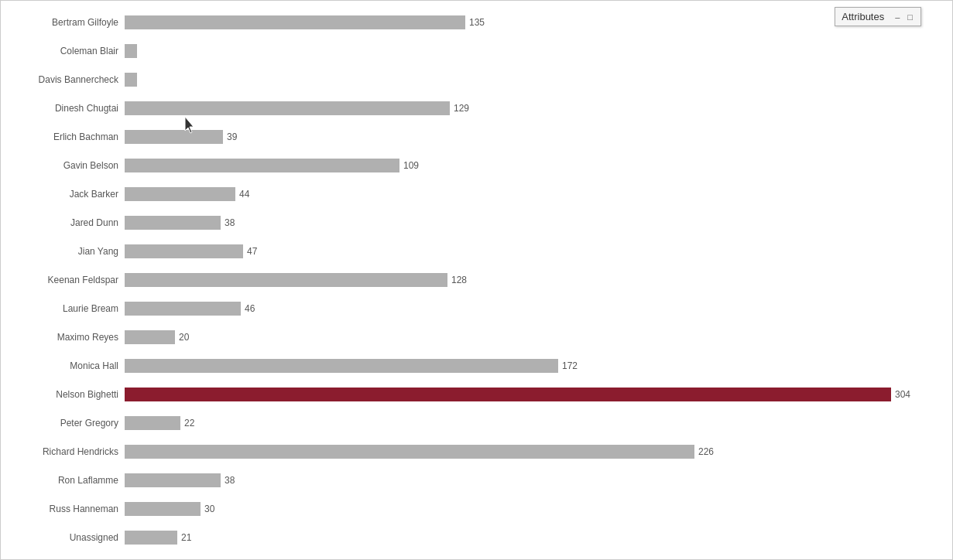 The image size is (953, 560). Describe the element at coordinates (477, 251) in the screenshot. I see `table-row: Jian Yang47` at that location.